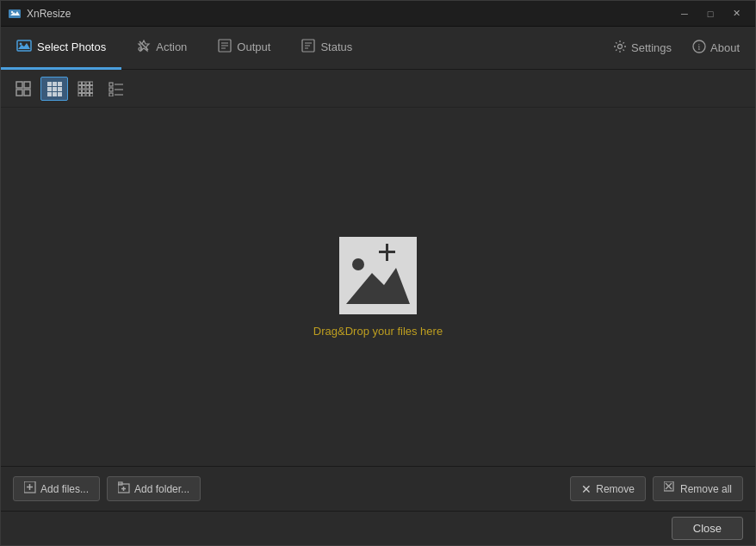 Image resolution: width=756 pixels, height=546 pixels. I want to click on select-photos-icon, so click(24, 47).